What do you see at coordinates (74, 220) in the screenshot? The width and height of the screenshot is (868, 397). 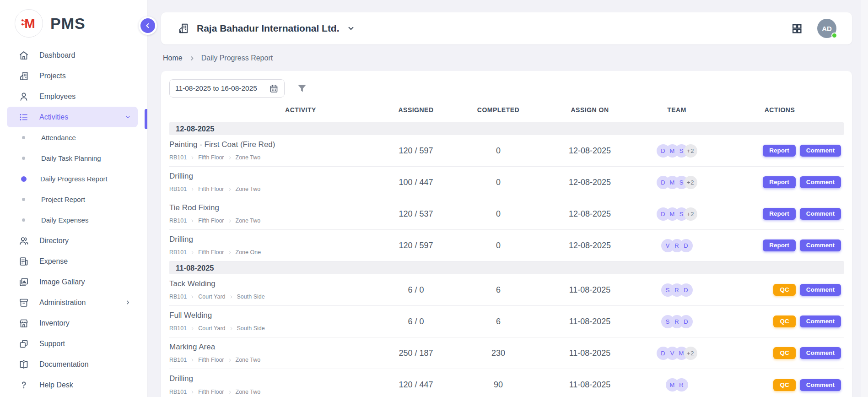 I see `sidebar-subitem-daily-expenses: Daily Expenses` at bounding box center [74, 220].